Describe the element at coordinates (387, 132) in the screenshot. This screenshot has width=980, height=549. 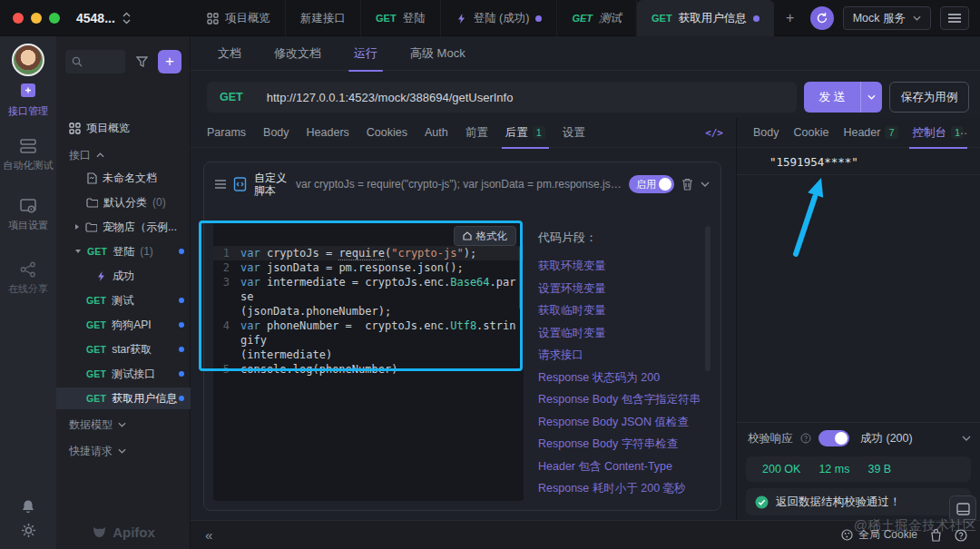
I see `req-tab-cookies: Cookies` at that location.